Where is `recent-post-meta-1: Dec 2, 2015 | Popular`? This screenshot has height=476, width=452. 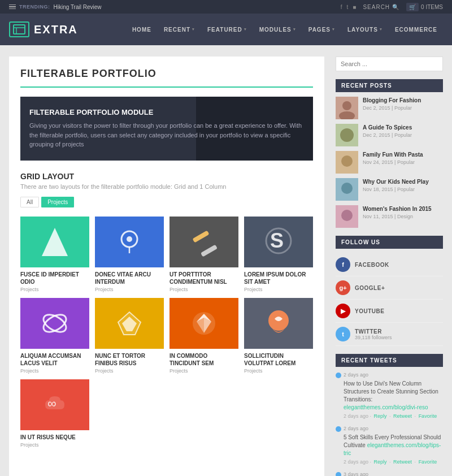 recent-post-meta-1: Dec 2, 2015 | Popular is located at coordinates (403, 135).